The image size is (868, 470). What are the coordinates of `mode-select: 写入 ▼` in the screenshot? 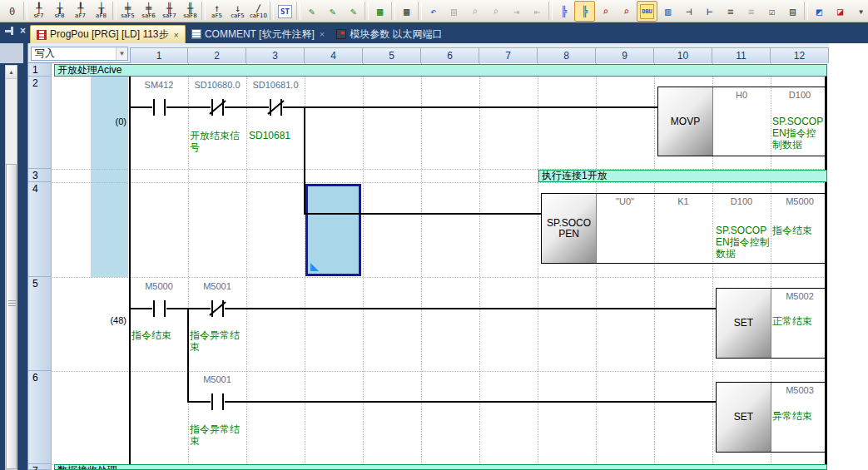 It's located at (80, 53).